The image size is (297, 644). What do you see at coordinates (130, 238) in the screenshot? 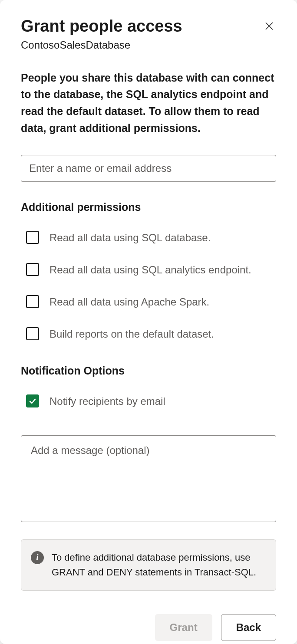
I see `checkbox-label: Read all data using SQL database.` at bounding box center [130, 238].